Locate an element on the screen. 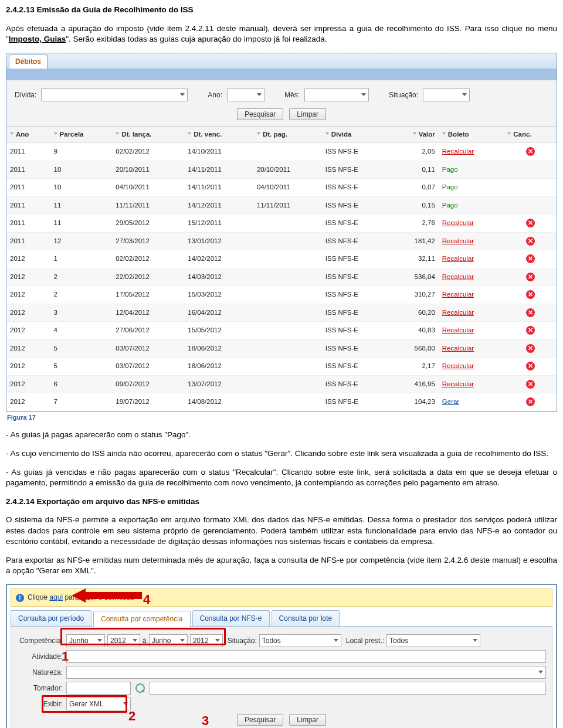 Image resolution: width=563 pixels, height=728 pixels. cell: ISS NFS-E is located at coordinates (355, 188).